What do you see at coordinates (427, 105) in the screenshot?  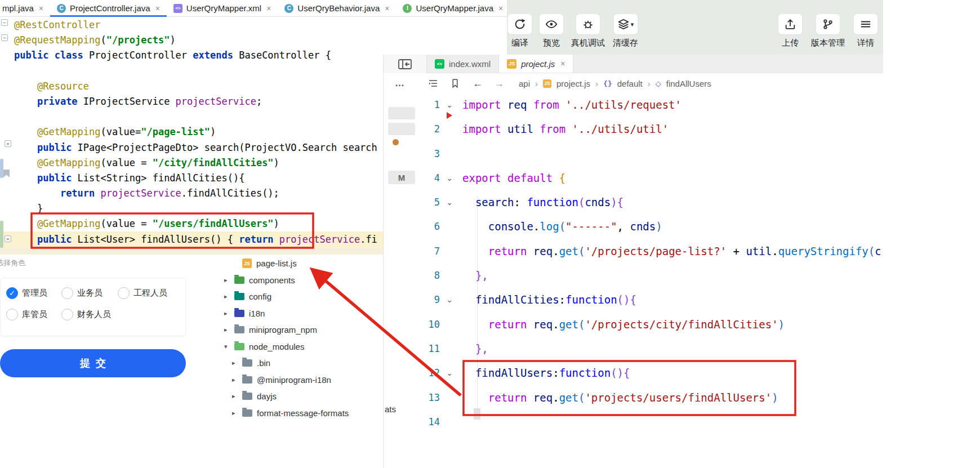 I see `line-number: 1` at bounding box center [427, 105].